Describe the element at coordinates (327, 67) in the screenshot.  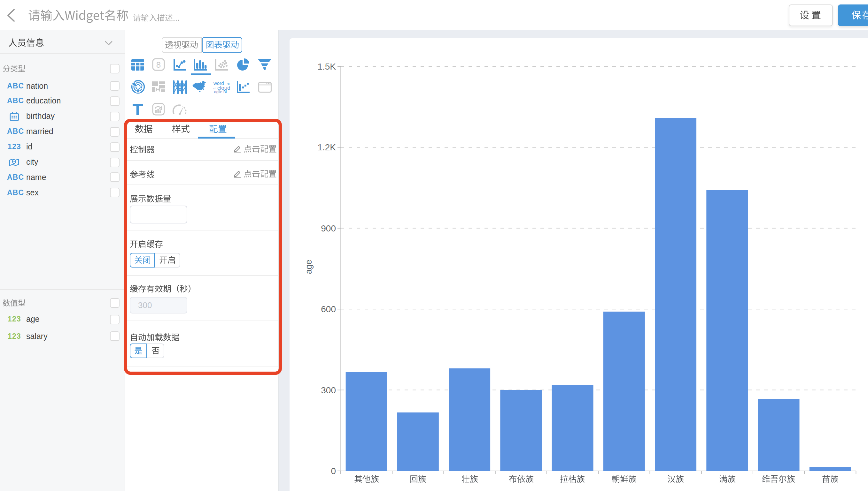
I see `svg-text: 1.5K` at that location.